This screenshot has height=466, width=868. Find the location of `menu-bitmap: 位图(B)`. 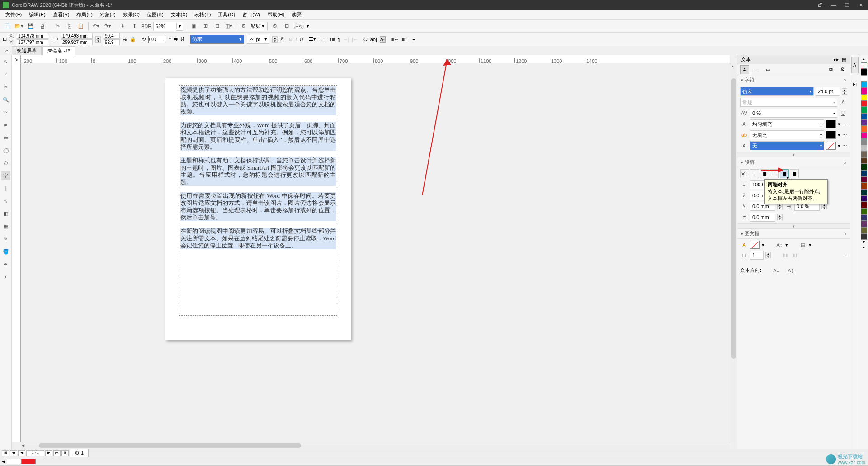

menu-bitmap: 位图(B) is located at coordinates (156, 14).